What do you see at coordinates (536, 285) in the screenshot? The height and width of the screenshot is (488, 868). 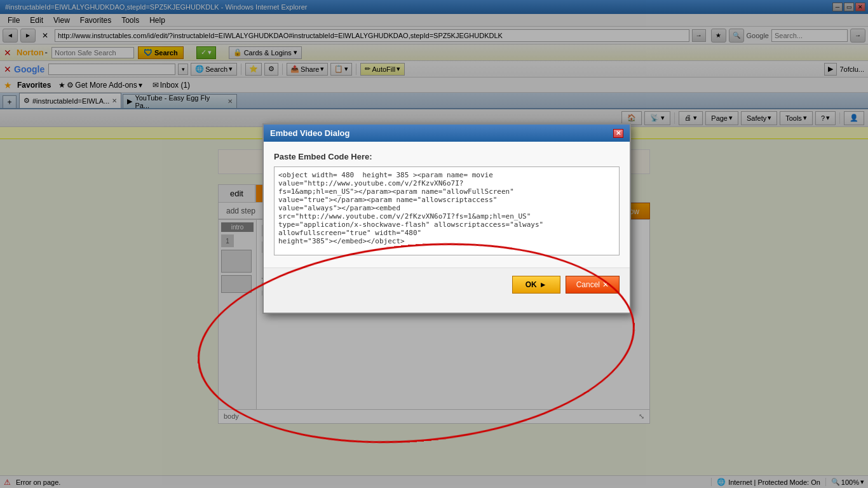 I see `modal-ok-button: OK ►` at bounding box center [536, 285].